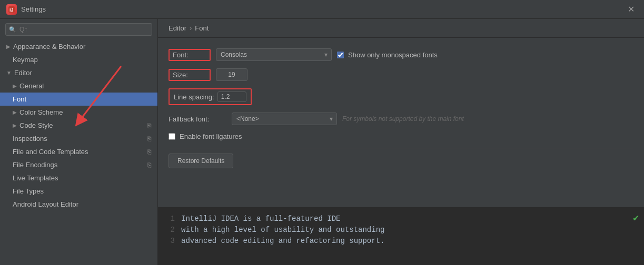  I want to click on sidebar-item-code-style: ▶ Code Style ⎘, so click(79, 125).